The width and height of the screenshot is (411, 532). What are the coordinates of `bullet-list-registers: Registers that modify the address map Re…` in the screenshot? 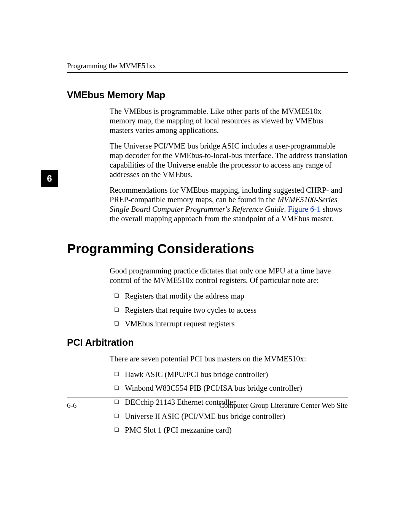 It's located at (229, 310).